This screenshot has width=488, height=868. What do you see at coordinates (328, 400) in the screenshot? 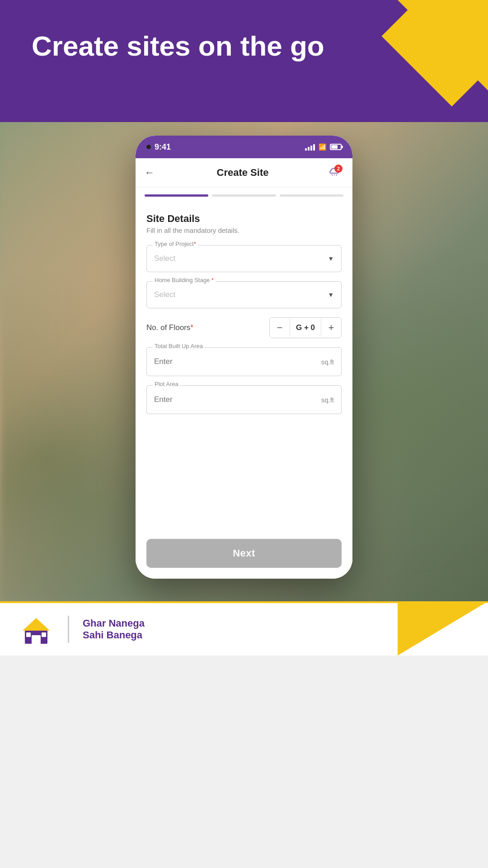
I see `plot-area-unit: sq.ft` at bounding box center [328, 400].